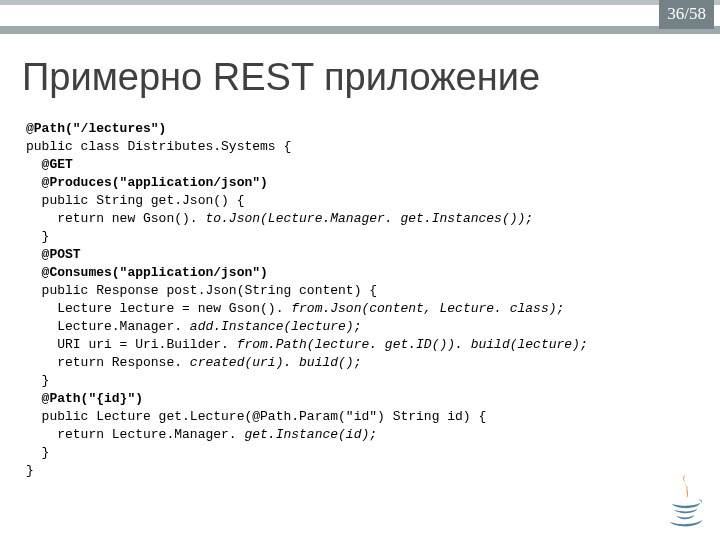 This screenshot has width=720, height=540. I want to click on divider-thin, so click(360, 2).